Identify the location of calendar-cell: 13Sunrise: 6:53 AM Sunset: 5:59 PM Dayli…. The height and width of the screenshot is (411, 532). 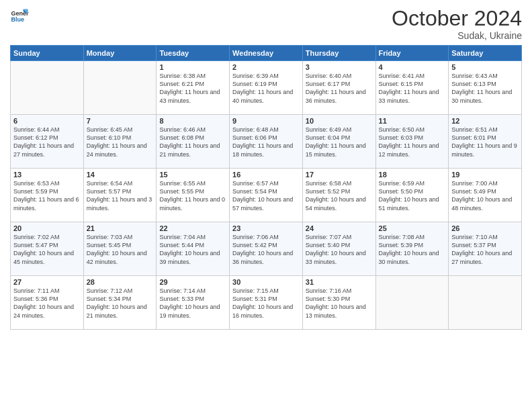
(47, 195).